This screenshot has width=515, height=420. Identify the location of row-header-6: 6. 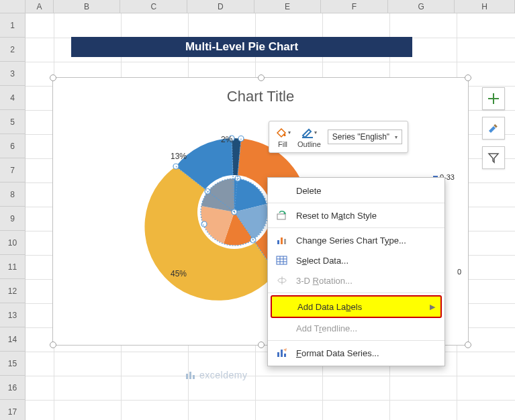
(12, 146).